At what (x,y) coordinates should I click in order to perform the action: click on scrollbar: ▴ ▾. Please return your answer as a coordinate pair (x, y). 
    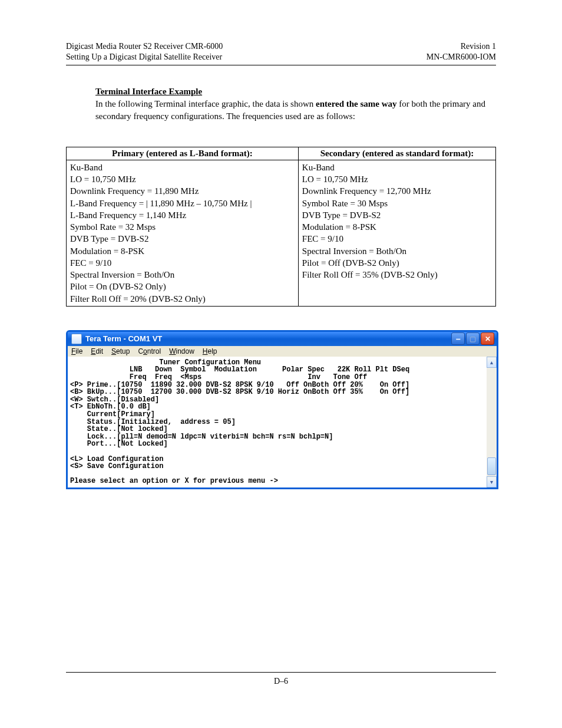
    Looking at the image, I should click on (491, 422).